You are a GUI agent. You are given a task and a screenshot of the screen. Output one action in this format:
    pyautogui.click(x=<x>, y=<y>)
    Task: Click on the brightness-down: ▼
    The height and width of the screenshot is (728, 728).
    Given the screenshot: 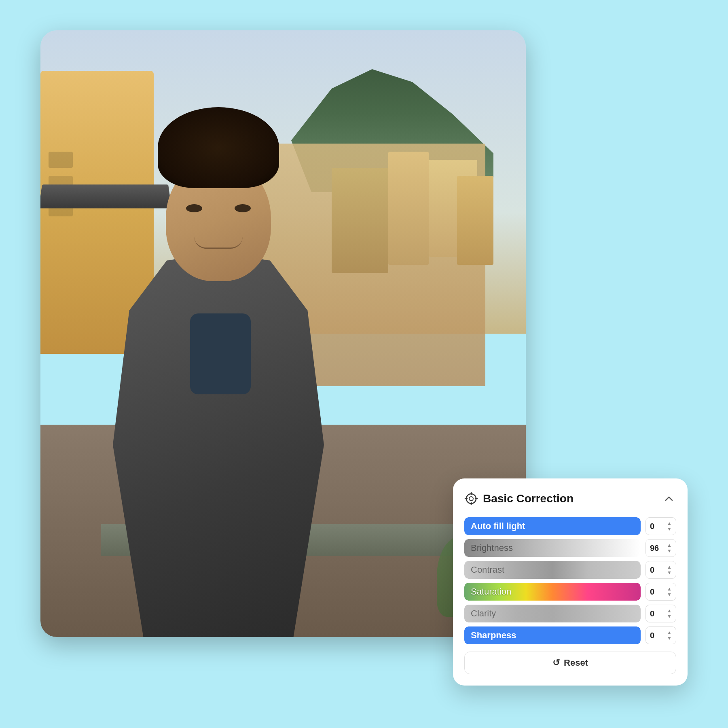 What is the action you would take?
    pyautogui.click(x=669, y=551)
    